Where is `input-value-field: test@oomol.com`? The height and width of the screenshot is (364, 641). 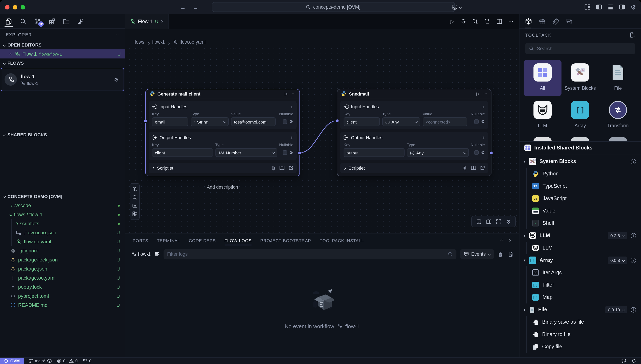 input-value-field: test@oomol.com is located at coordinates (253, 122).